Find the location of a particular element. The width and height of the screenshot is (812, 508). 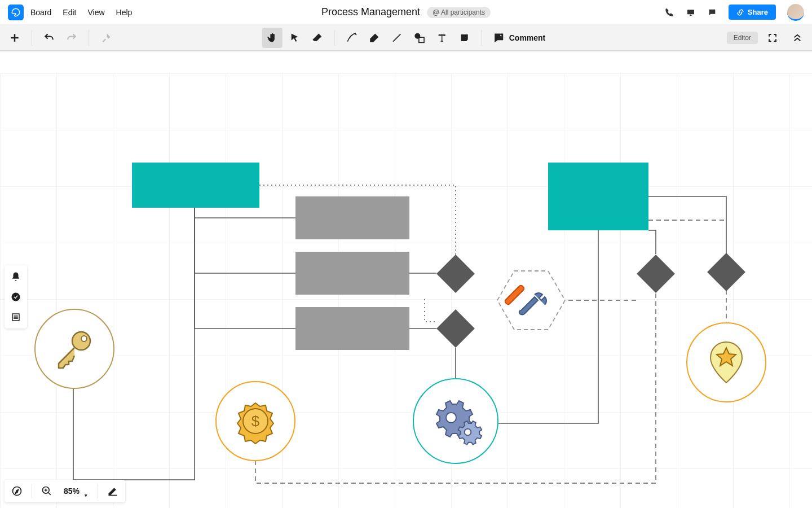

share-button: Share is located at coordinates (752, 12).